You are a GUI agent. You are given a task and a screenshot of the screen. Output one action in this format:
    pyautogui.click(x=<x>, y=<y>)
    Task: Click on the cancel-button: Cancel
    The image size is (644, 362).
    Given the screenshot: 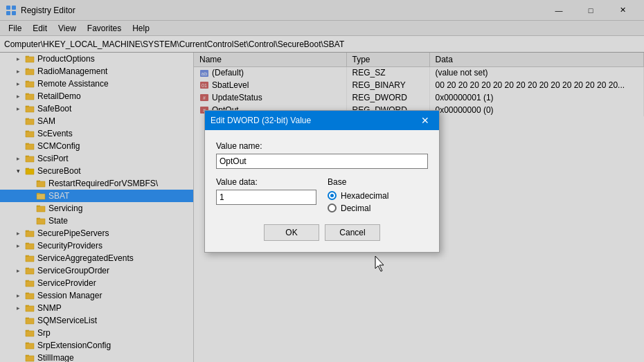 What is the action you would take?
    pyautogui.click(x=352, y=233)
    